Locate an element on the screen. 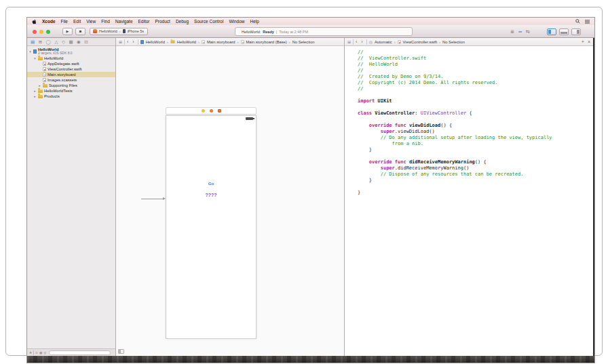 The image size is (608, 364). view-controller-icon is located at coordinates (204, 111).